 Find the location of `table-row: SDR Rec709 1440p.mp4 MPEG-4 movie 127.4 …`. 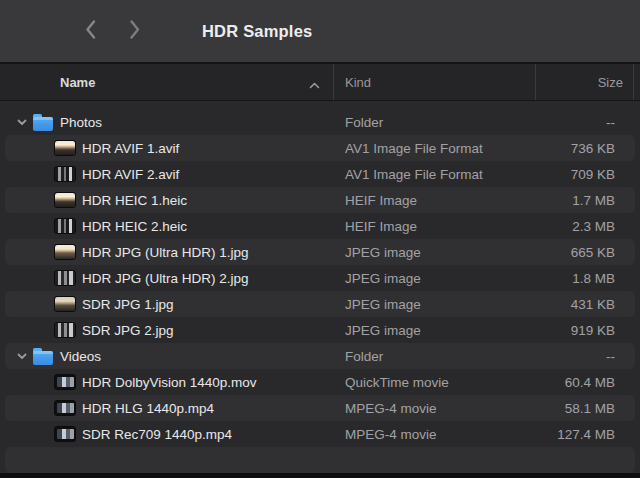

table-row: SDR Rec709 1440p.mp4 MPEG-4 movie 127.4 … is located at coordinates (320, 434).